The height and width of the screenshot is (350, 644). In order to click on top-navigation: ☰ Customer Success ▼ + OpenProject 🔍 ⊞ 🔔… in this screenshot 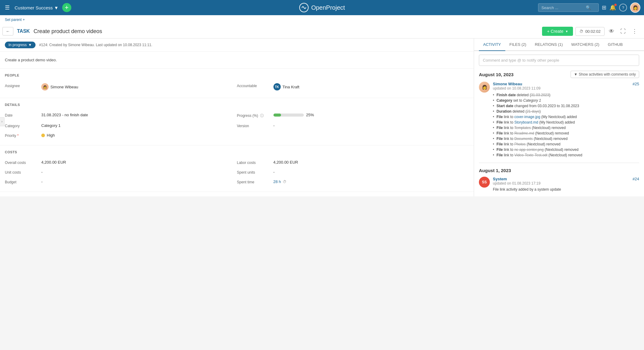, I will do `click(322, 8)`.